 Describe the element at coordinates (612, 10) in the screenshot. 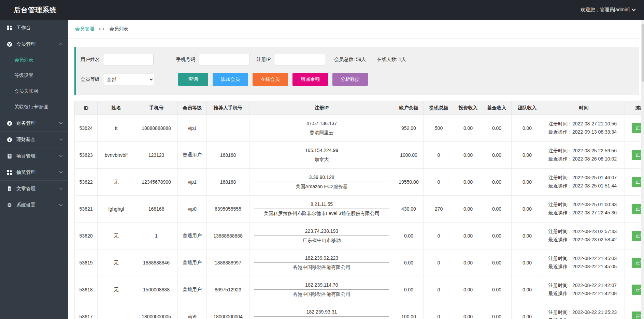

I see `user-menu: 欢迎您，管理员[admin]` at that location.